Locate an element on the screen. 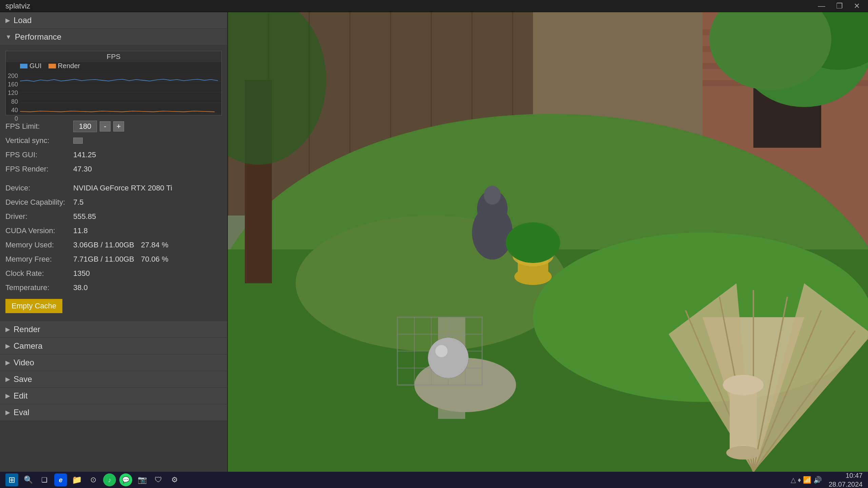 Image resolution: width=868 pixels, height=488 pixels. system-clock: 10:47 28.07.2024 is located at coordinates (846, 480).